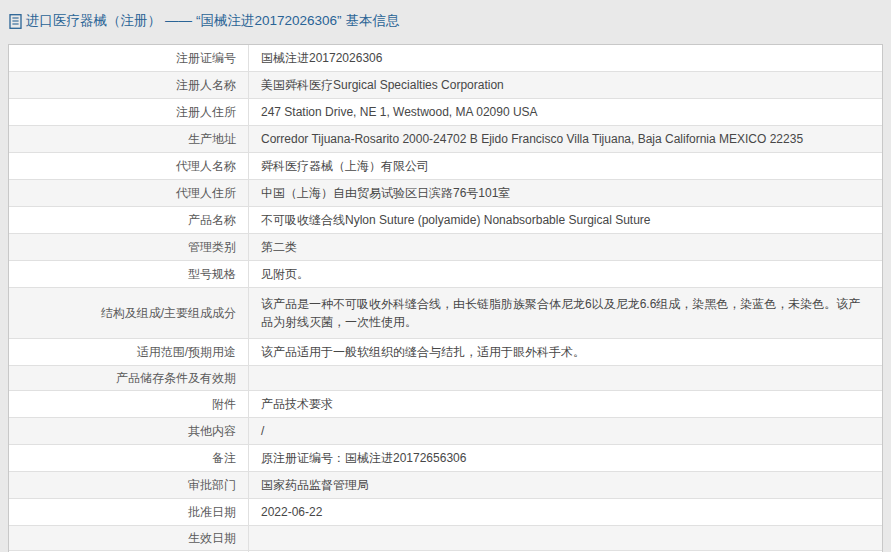 Image resolution: width=891 pixels, height=552 pixels. What do you see at coordinates (446, 352) in the screenshot?
I see `table-row: 适用范围/预期用途 该产品适用于一般软组织的缝合与结扎，适用于眼外科手术。` at bounding box center [446, 352].